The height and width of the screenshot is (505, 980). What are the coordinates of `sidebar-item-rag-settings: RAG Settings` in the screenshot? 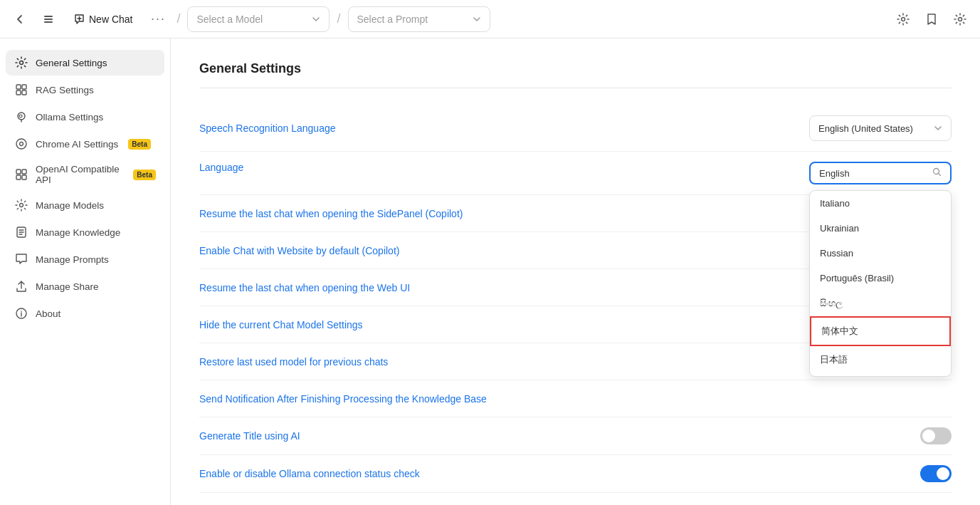 It's located at (85, 90).